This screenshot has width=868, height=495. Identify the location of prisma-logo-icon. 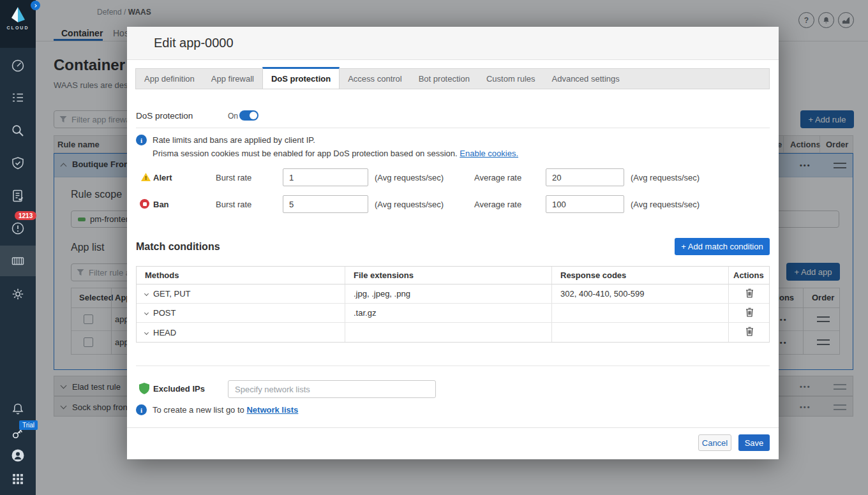
(18, 15).